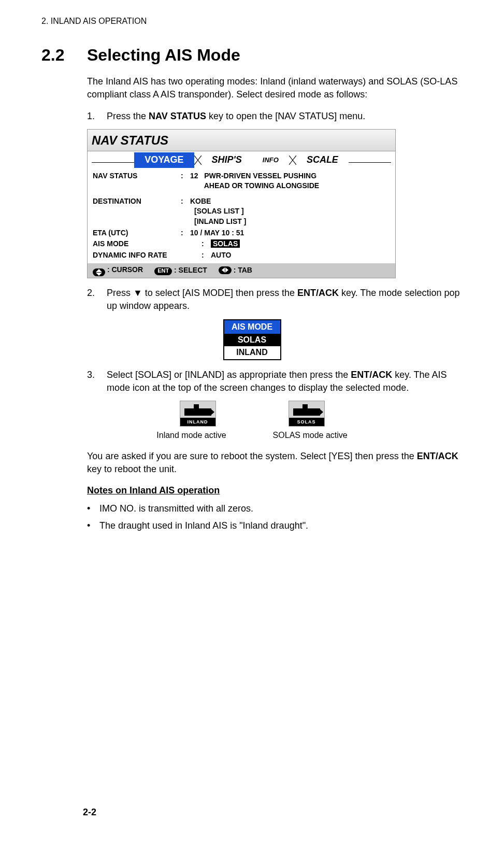 This screenshot has height=850, width=504. What do you see at coordinates (307, 414) in the screenshot?
I see `solas-mode-icon: SOLAS` at bounding box center [307, 414].